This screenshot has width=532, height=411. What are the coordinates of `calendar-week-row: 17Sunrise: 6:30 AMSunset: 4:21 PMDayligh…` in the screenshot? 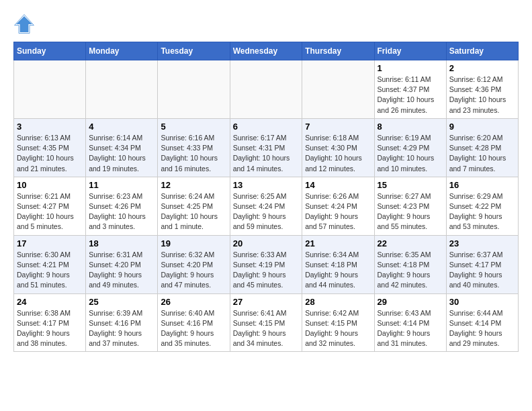 It's located at (266, 265).